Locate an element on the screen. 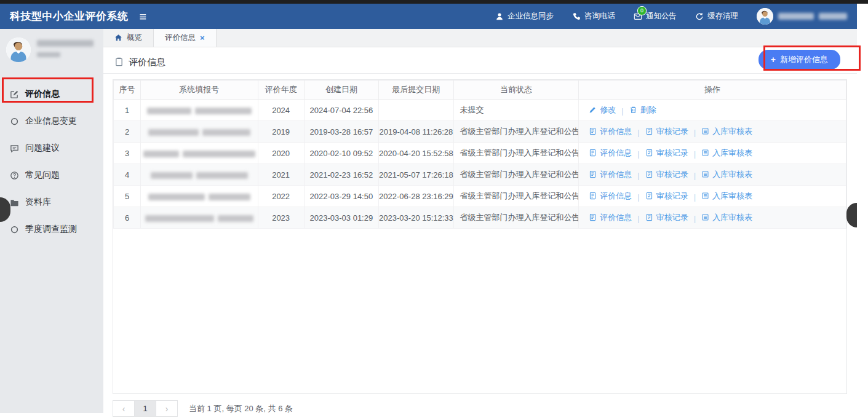  tab-evaluation-info: 评价信息× is located at coordinates (185, 38).